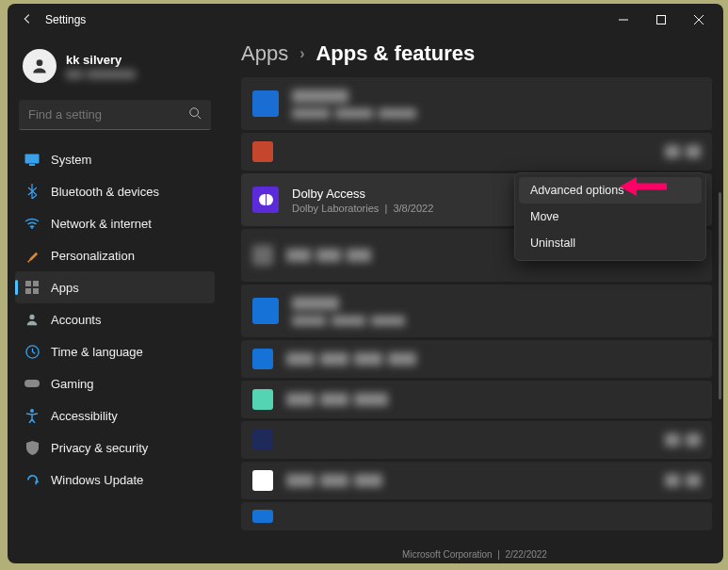  Describe the element at coordinates (115, 351) in the screenshot. I see `nav-time: Time & language` at that location.